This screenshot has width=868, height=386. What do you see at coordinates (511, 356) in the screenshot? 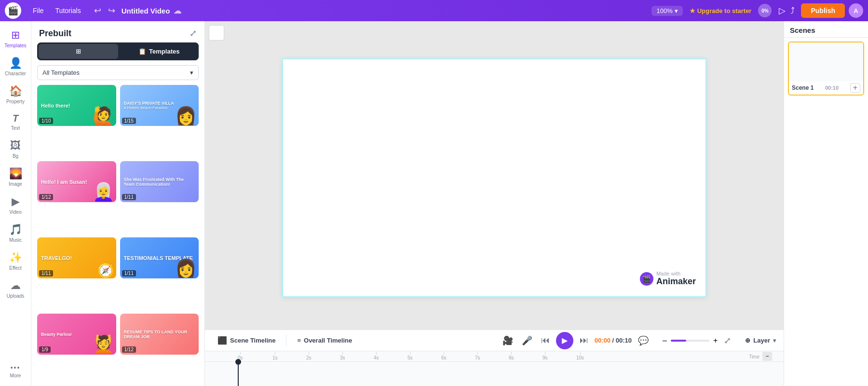
I see `ruler-mark-8s: 8s` at bounding box center [511, 356].